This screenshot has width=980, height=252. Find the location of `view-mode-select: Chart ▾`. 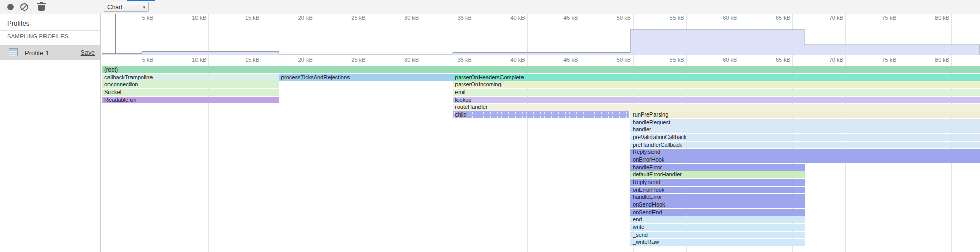

view-mode-select: Chart ▾ is located at coordinates (126, 7).